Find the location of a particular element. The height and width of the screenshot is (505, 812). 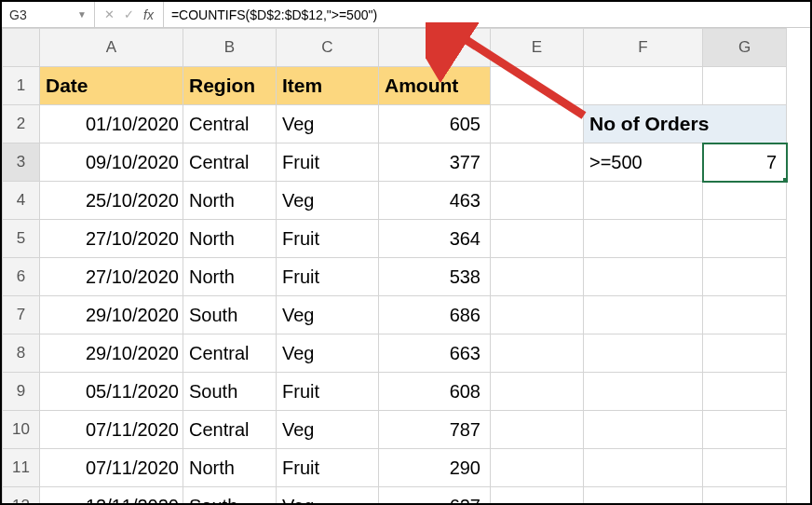

cell-amount: 463 is located at coordinates (435, 201).